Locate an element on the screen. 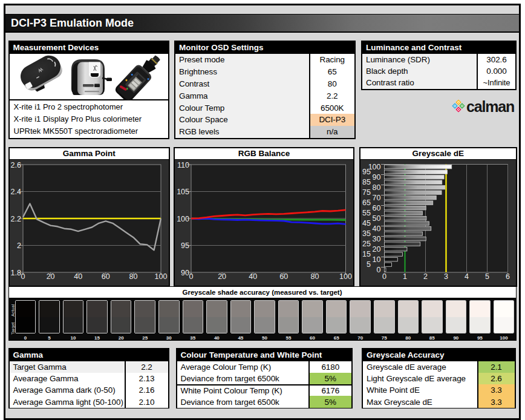  svg-text: 25 is located at coordinates (367, 244).